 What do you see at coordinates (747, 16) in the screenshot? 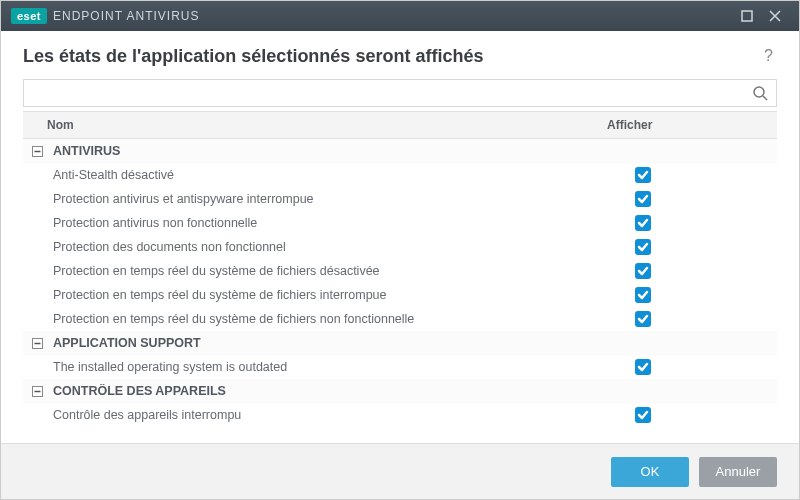
I see `minimize-button` at bounding box center [747, 16].